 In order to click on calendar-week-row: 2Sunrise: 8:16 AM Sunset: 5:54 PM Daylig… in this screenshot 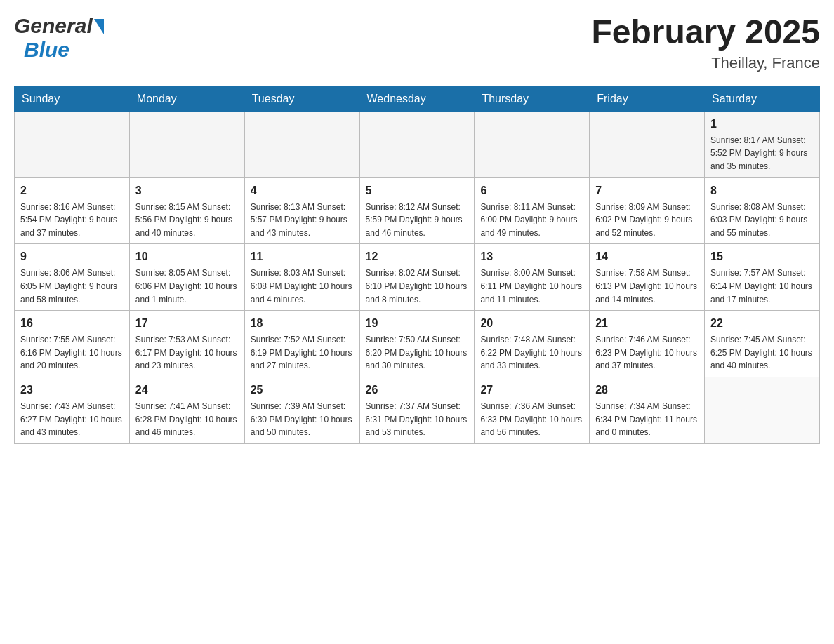, I will do `click(417, 210)`.